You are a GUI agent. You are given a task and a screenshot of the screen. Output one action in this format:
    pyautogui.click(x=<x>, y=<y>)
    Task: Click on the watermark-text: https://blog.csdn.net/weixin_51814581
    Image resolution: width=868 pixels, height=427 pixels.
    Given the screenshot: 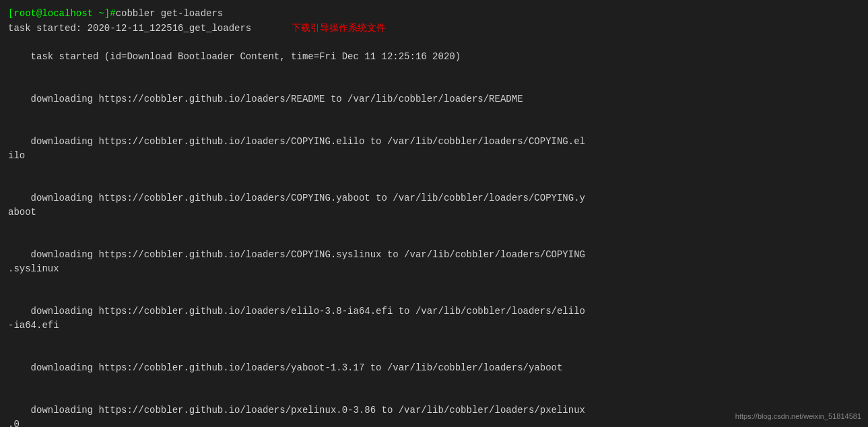 What is the action you would take?
    pyautogui.click(x=799, y=416)
    